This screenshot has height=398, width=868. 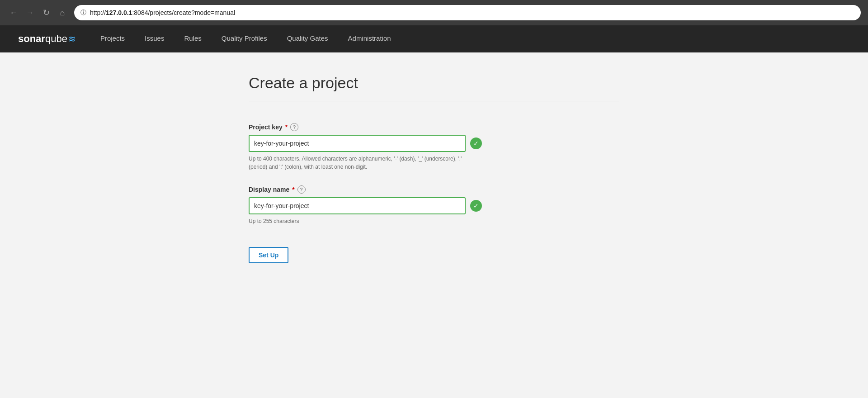 I want to click on display-name-group: Display name * ? ✓ Up to 255 characters, so click(x=434, y=205).